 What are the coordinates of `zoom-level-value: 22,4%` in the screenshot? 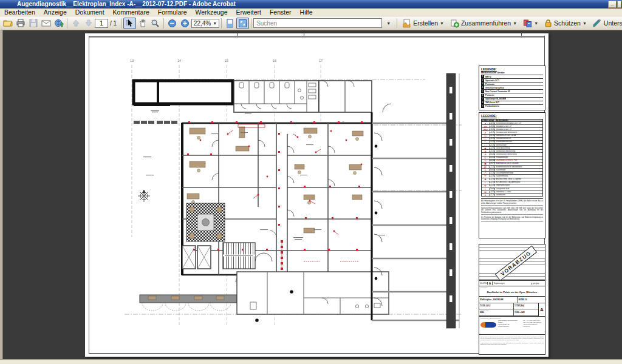 It's located at (202, 23).